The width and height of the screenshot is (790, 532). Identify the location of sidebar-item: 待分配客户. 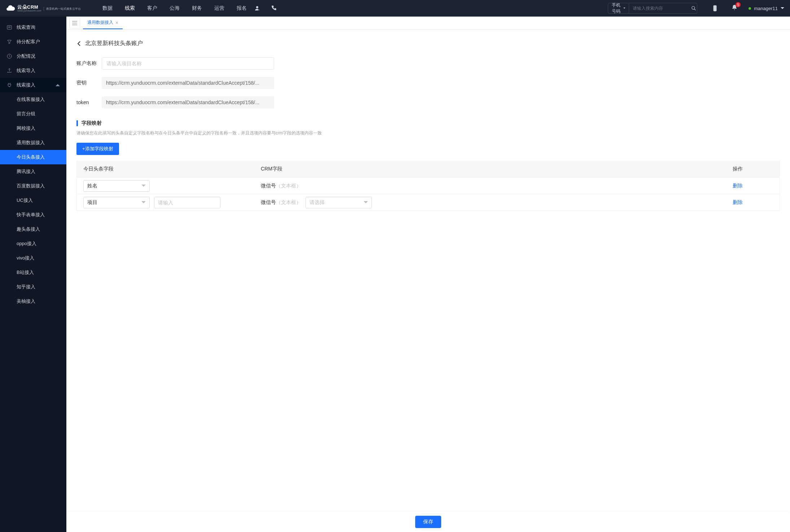
(33, 42).